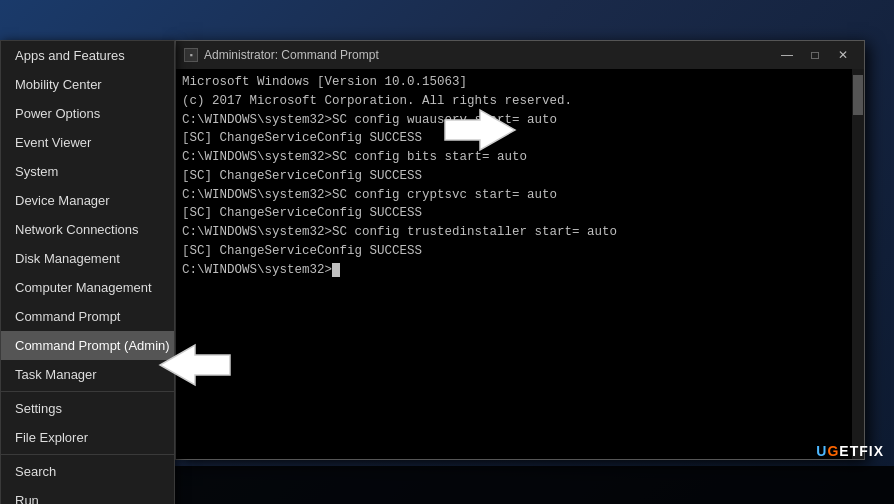 This screenshot has width=894, height=504. What do you see at coordinates (282, 55) in the screenshot?
I see `cmd-titlebar-left: ▪ Administrator: Command Prompt` at bounding box center [282, 55].